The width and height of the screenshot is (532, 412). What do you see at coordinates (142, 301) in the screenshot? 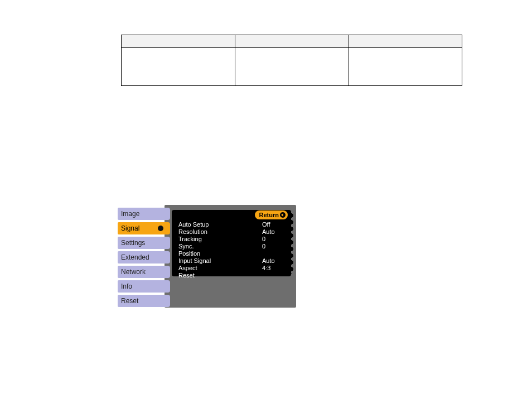
I see `sidebar-item-reset: Reset` at bounding box center [142, 301].